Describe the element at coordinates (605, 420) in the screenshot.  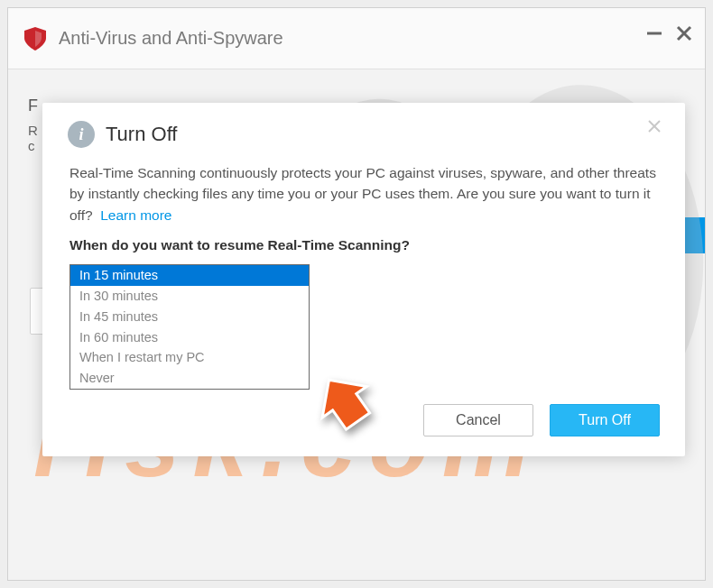
I see `turn-off-button: Turn Off` at that location.